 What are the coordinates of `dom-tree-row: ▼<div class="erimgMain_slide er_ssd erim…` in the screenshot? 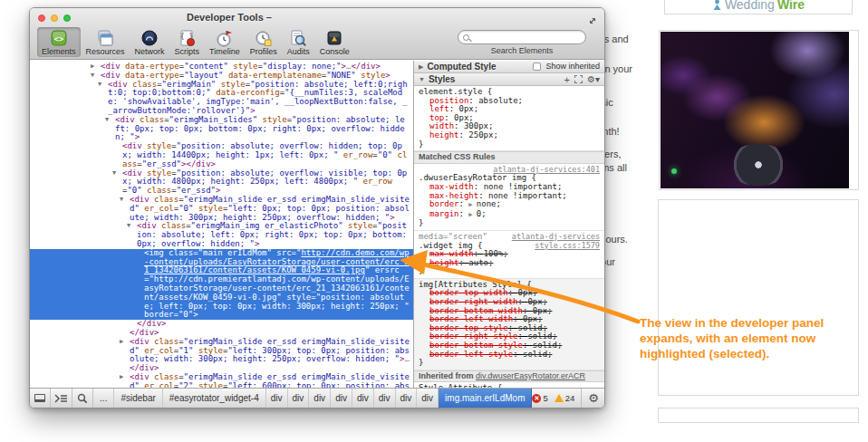 It's located at (221, 208).